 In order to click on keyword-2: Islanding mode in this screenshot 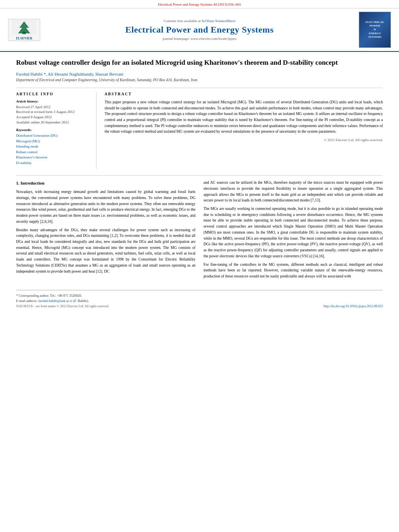, I will do `click(53, 147)`.